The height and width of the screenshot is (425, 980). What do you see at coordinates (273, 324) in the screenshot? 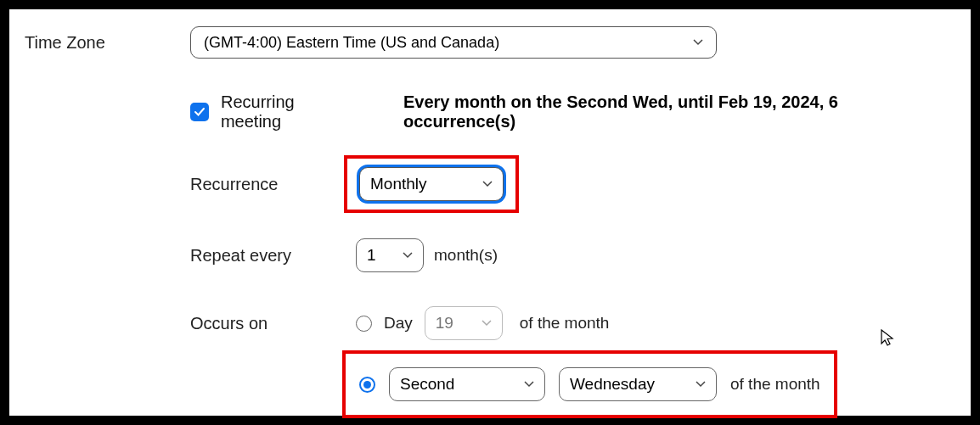
I see `occurs-on-label: Occurs on` at bounding box center [273, 324].